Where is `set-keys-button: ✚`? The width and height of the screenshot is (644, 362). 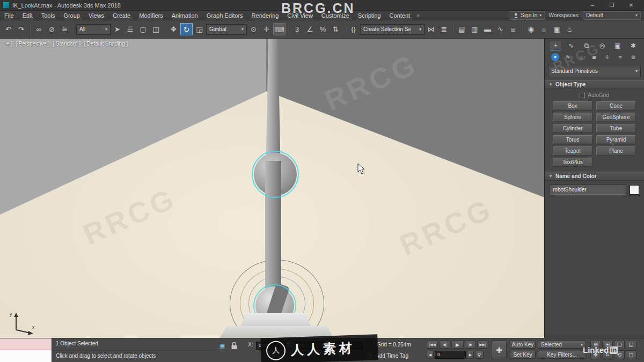
set-keys-button: ✚ is located at coordinates (499, 350).